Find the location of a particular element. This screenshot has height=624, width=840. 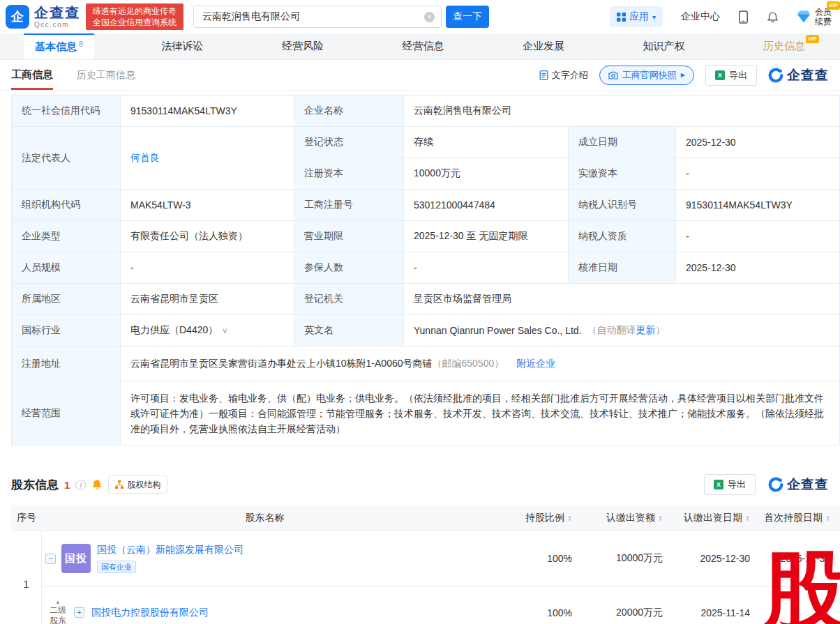

tab-company-development: 企业发展 is located at coordinates (543, 46).